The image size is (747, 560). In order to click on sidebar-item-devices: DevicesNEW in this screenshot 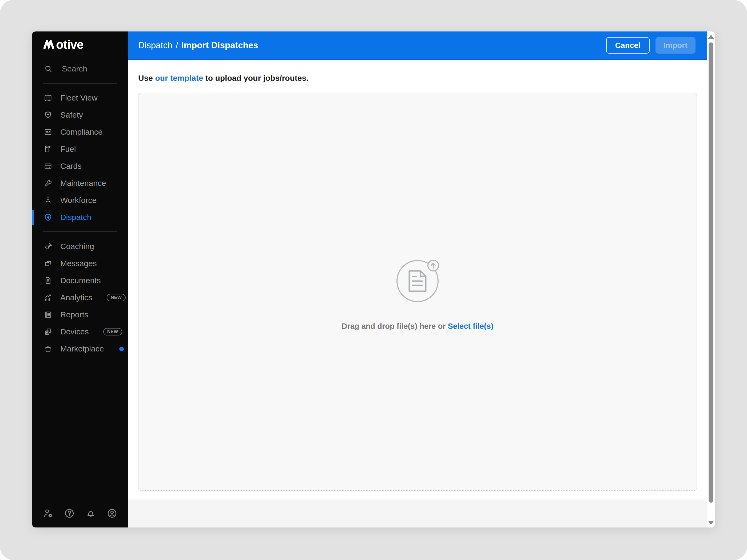, I will do `click(80, 331)`.